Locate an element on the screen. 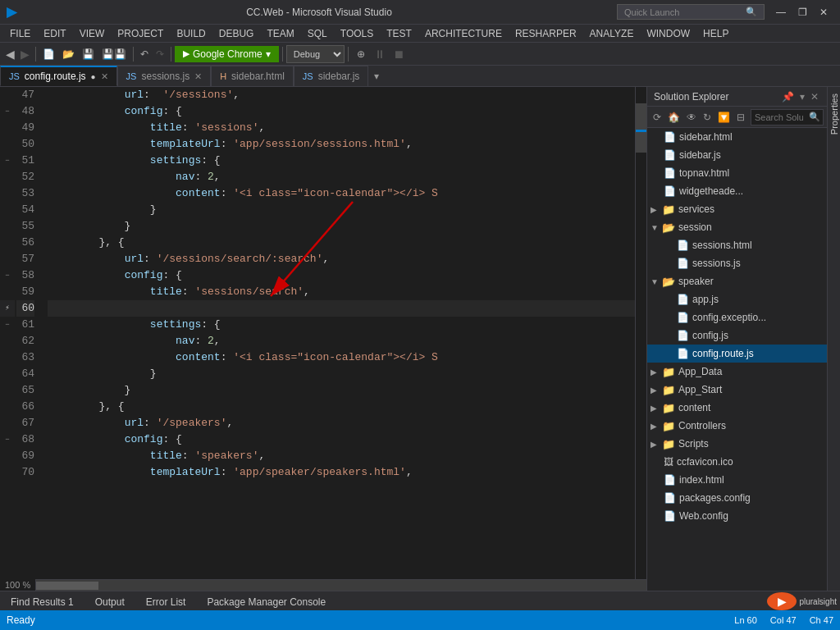 This screenshot has height=630, width=840. tree-item-app-data: ▶ 📁 App_Data is located at coordinates (737, 372).